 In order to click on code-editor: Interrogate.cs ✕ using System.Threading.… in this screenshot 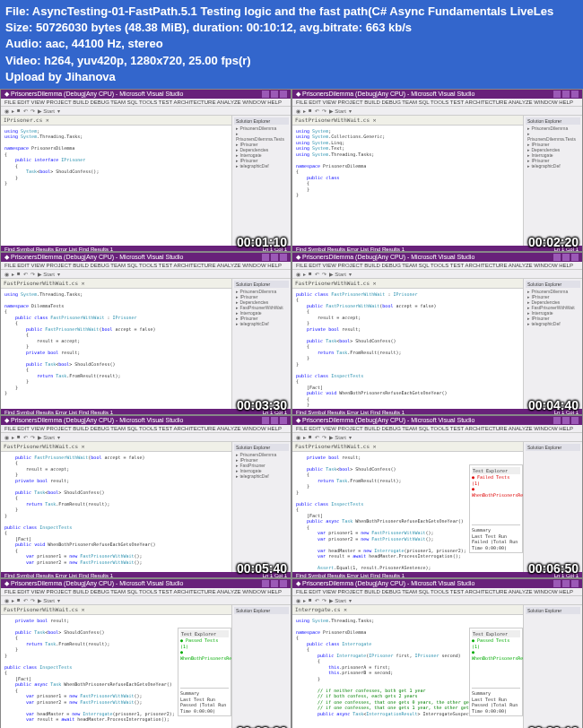, I will do `click(408, 667)`.